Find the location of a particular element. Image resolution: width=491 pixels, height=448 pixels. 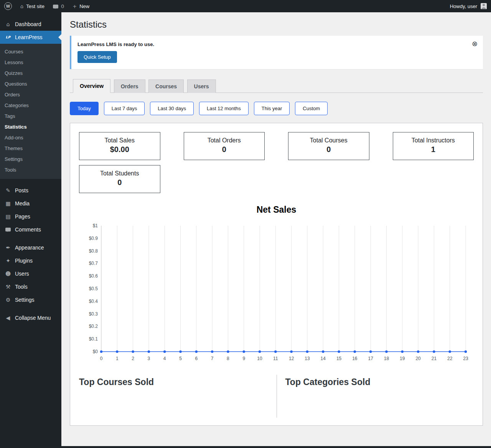

howdy-label: Howdy, user is located at coordinates (463, 6).